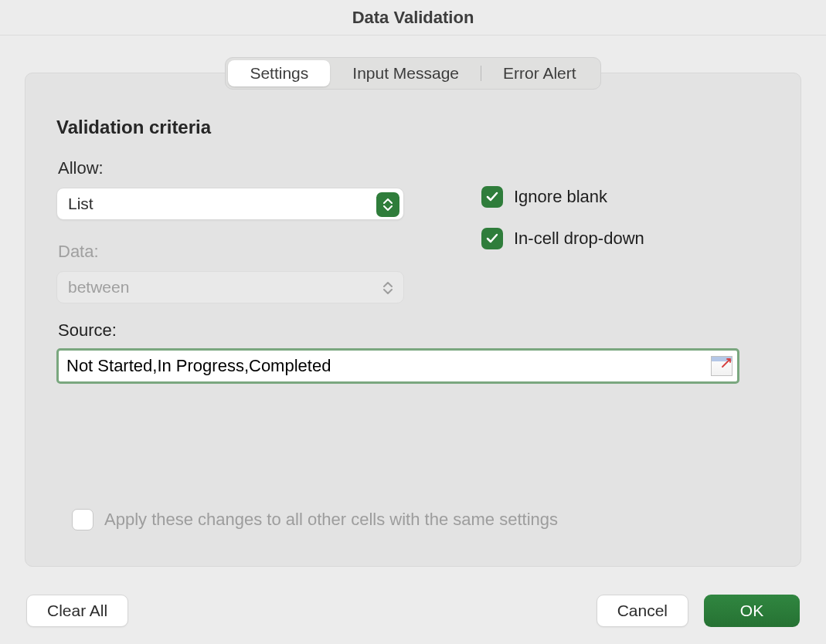 The width and height of the screenshot is (826, 644). Describe the element at coordinates (752, 611) in the screenshot. I see `ok-button: OK` at that location.